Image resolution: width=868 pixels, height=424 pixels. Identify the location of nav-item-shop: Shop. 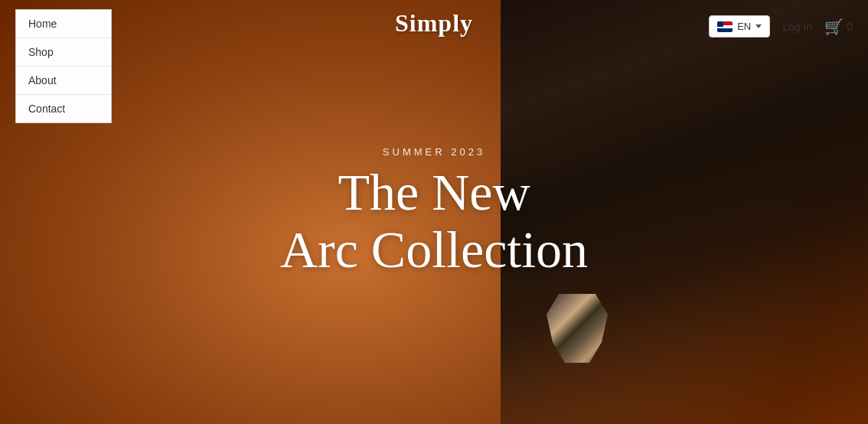
(64, 52).